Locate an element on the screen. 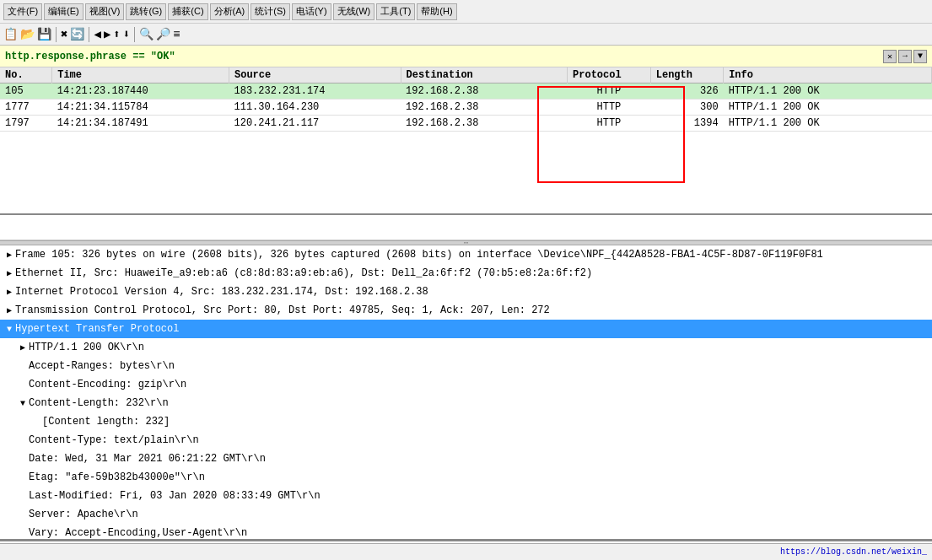 The width and height of the screenshot is (932, 560). detail-item-content-type: ▶Content-Type: text/plain\r\n is located at coordinates (466, 440).